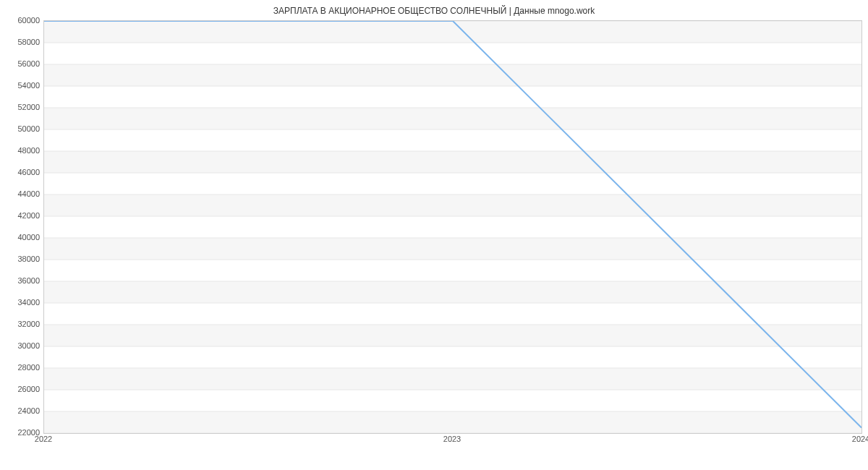 This screenshot has height=470, width=868. Describe the element at coordinates (434, 11) in the screenshot. I see `chart-title: ЗАРПЛАТА В АКЦИОНАРНОЕ ОБЩЕСТВО СОЛНЕЧНЫ…` at that location.